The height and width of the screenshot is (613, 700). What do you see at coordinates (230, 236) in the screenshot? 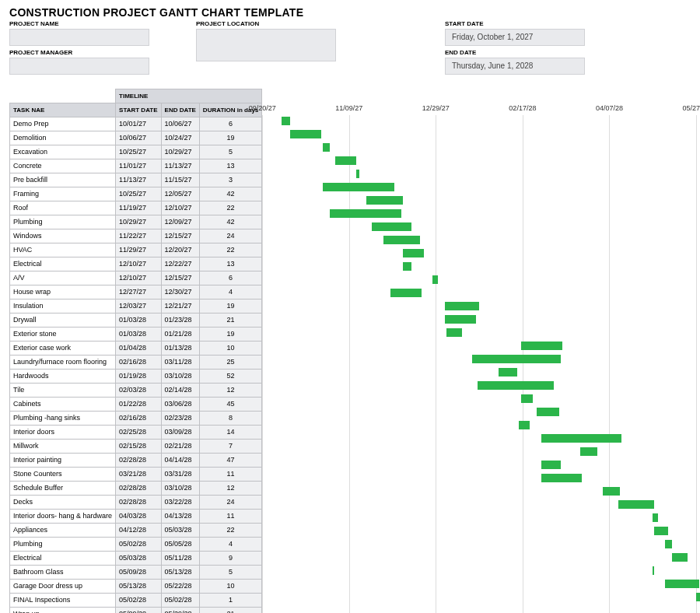
I see `task-dur-cell: 24` at bounding box center [230, 236].